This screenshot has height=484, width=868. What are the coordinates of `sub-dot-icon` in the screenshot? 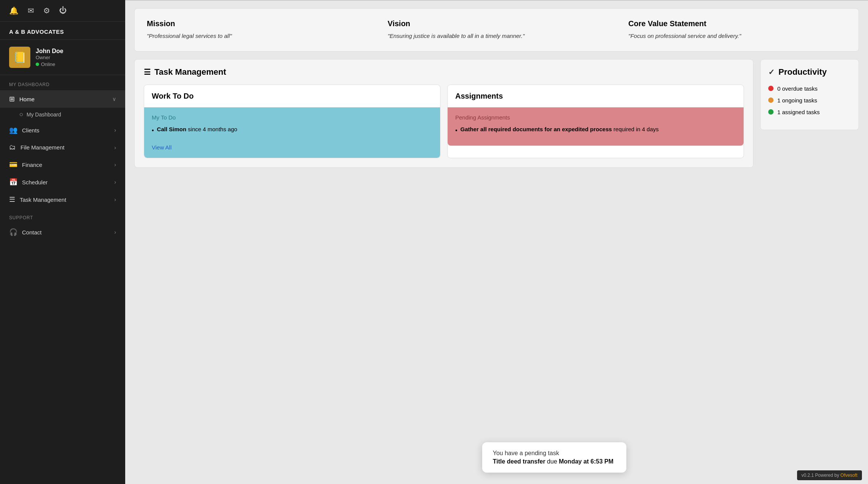 It's located at (21, 115).